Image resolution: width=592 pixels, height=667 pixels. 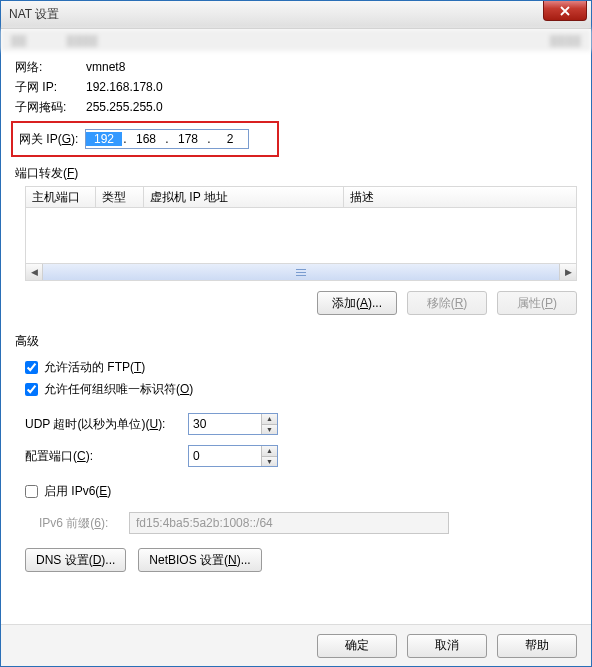 What do you see at coordinates (225, 424) in the screenshot?
I see `udp-timeout-input` at bounding box center [225, 424].